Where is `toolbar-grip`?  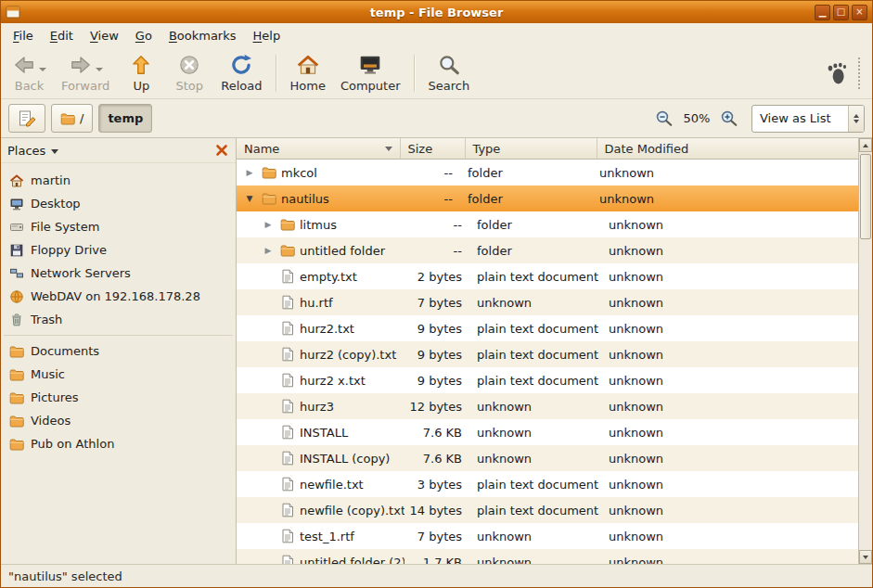
toolbar-grip is located at coordinates (861, 73).